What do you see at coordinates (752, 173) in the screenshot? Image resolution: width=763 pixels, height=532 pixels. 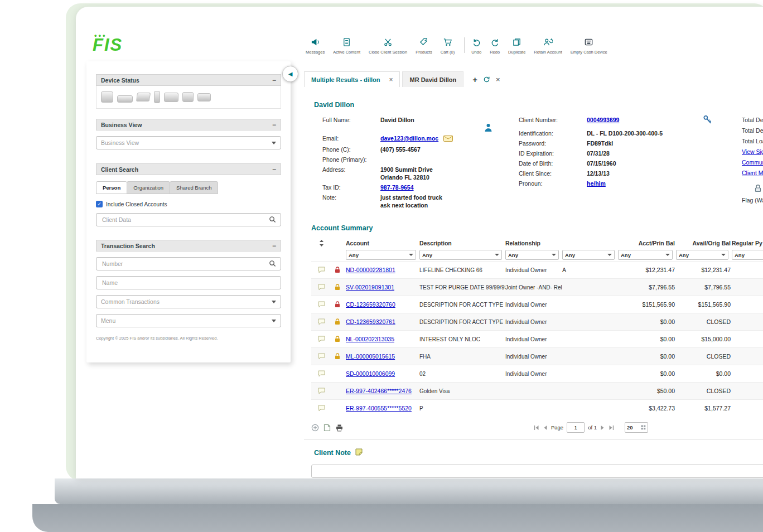 I see `client-maintenance-link: Client Ma` at bounding box center [752, 173].